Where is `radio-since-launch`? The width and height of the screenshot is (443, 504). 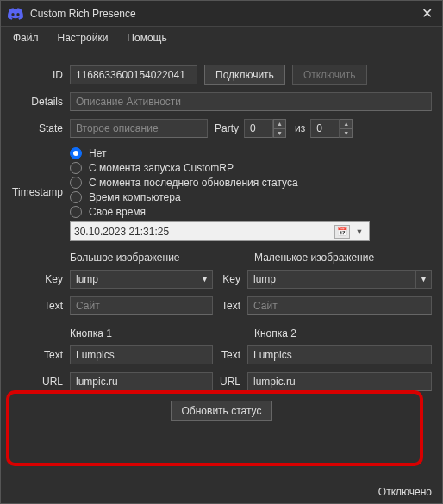 radio-since-launch is located at coordinates (76, 168).